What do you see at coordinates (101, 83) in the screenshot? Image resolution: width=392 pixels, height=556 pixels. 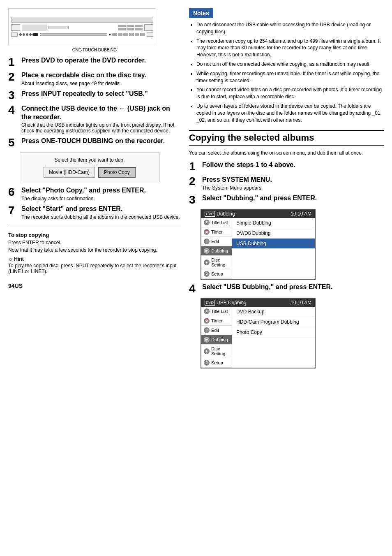 I see `step-2-sub: About inserting discs, see page 49 for d…` at bounding box center [101, 83].